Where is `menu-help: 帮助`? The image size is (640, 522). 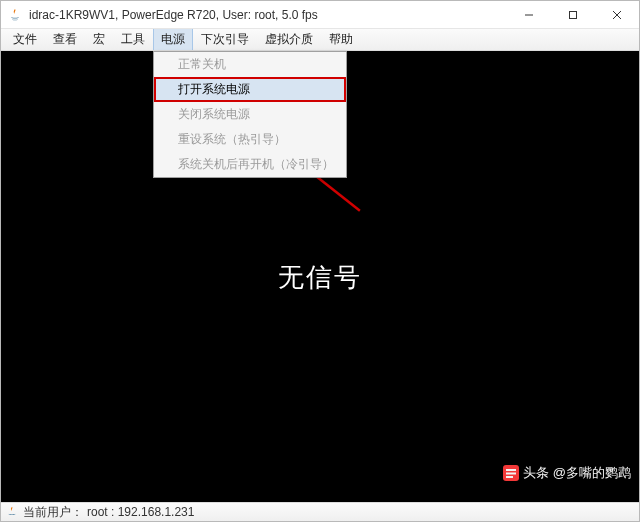 menu-help: 帮助 is located at coordinates (341, 40).